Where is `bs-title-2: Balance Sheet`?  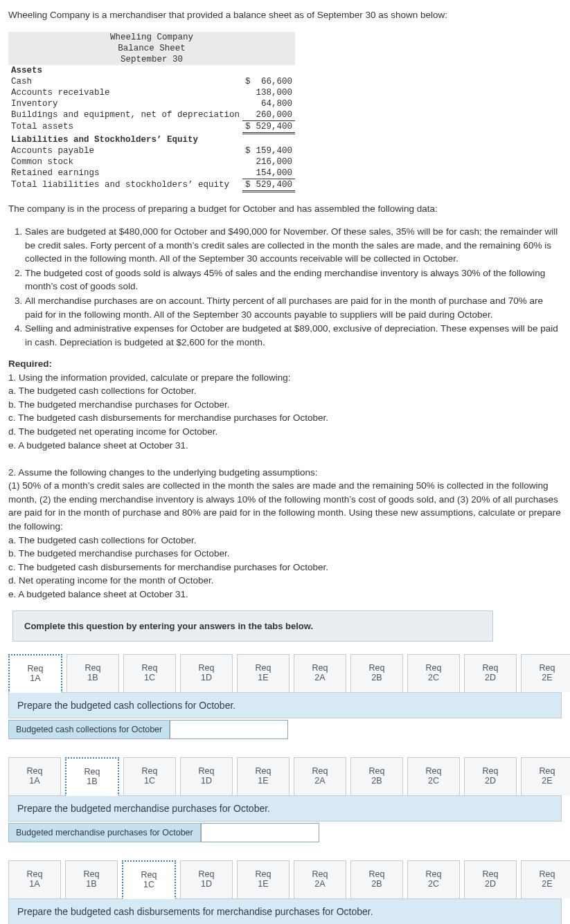
bs-title-2: Balance Sheet is located at coordinates (152, 48).